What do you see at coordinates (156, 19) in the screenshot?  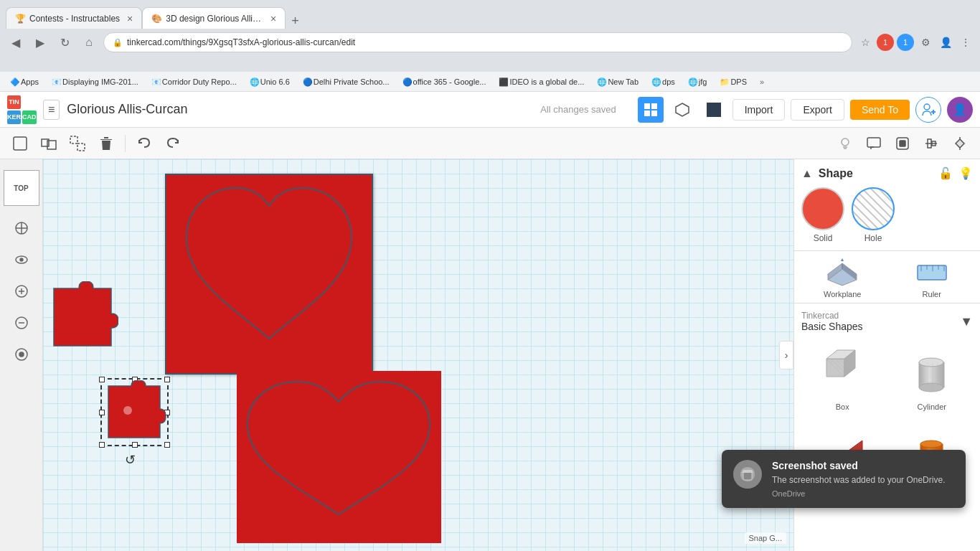 I see `tab-favicon-tinkercad: 🎨` at bounding box center [156, 19].